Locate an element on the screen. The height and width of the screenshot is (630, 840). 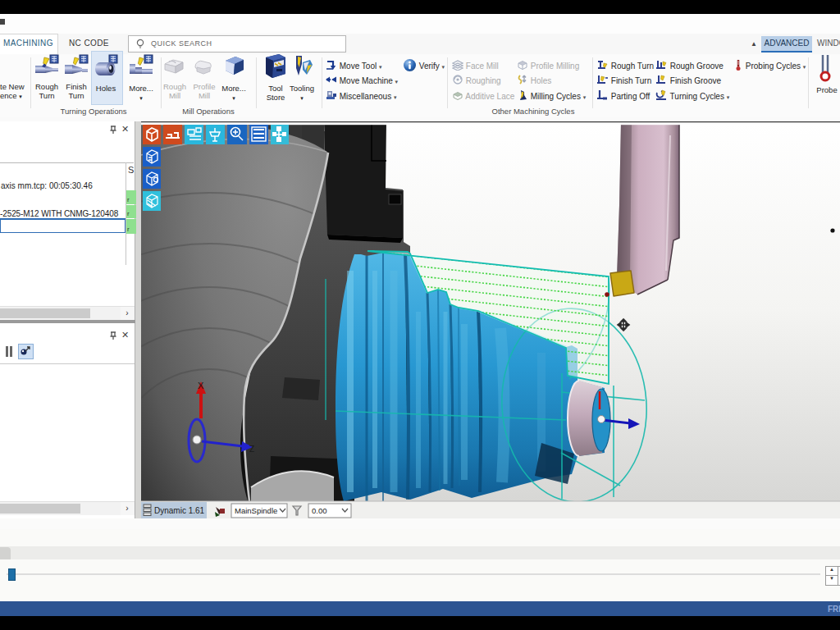
svg-text: 0.00 is located at coordinates (320, 510).